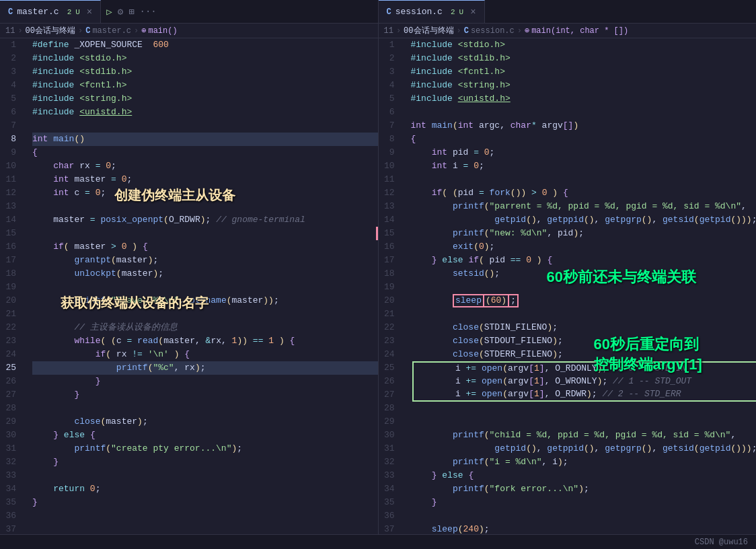 The width and height of the screenshot is (756, 549). I want to click on minimap-marker, so click(377, 233).